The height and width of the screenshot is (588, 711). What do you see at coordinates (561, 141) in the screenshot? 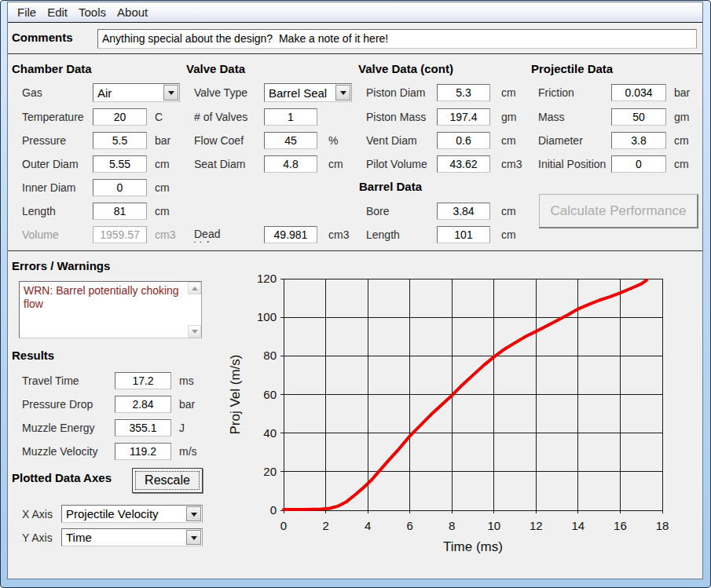
I see `diameter-label: Diameter` at bounding box center [561, 141].